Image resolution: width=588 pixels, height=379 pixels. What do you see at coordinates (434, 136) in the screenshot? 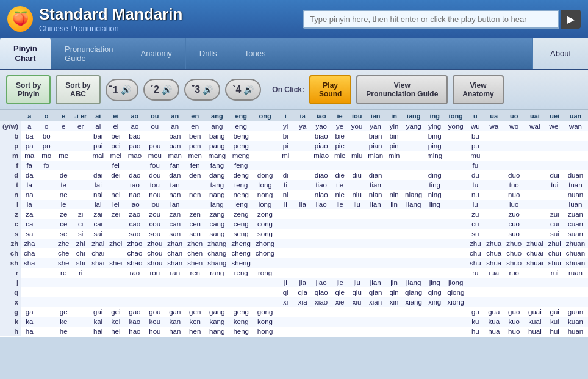
I see `cell: bing` at bounding box center [434, 136].